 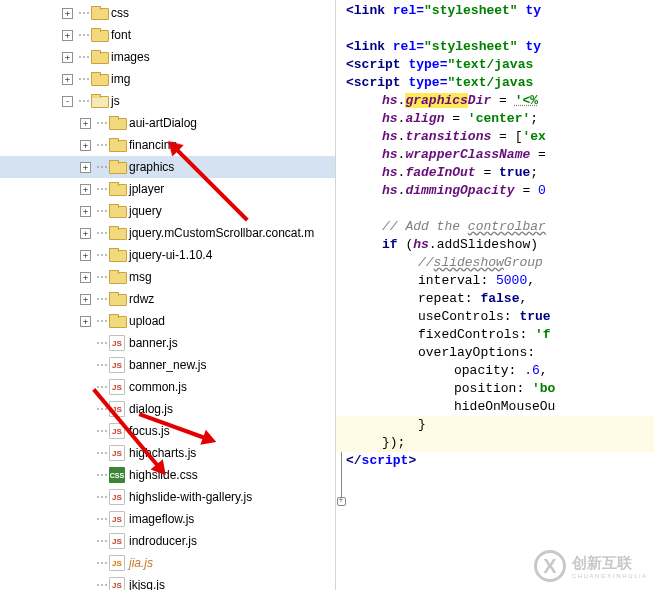 What do you see at coordinates (168, 431) in the screenshot?
I see `tree-item-focus-js: ⋯JSfocus.js` at bounding box center [168, 431].